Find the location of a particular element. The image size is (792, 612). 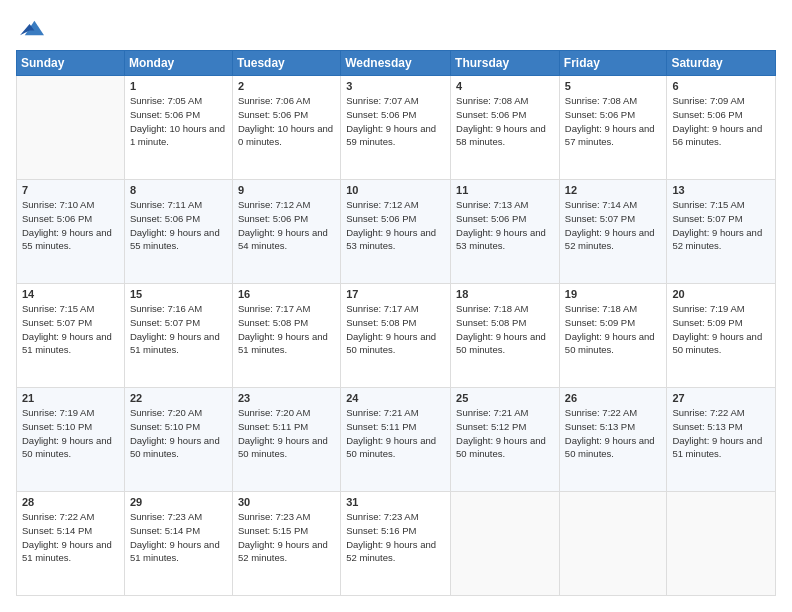

day-number: 11 is located at coordinates (505, 190).